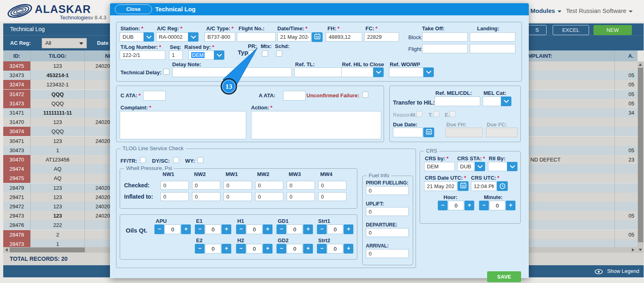 The image size is (644, 283). I want to click on fh-input, so click(344, 37).